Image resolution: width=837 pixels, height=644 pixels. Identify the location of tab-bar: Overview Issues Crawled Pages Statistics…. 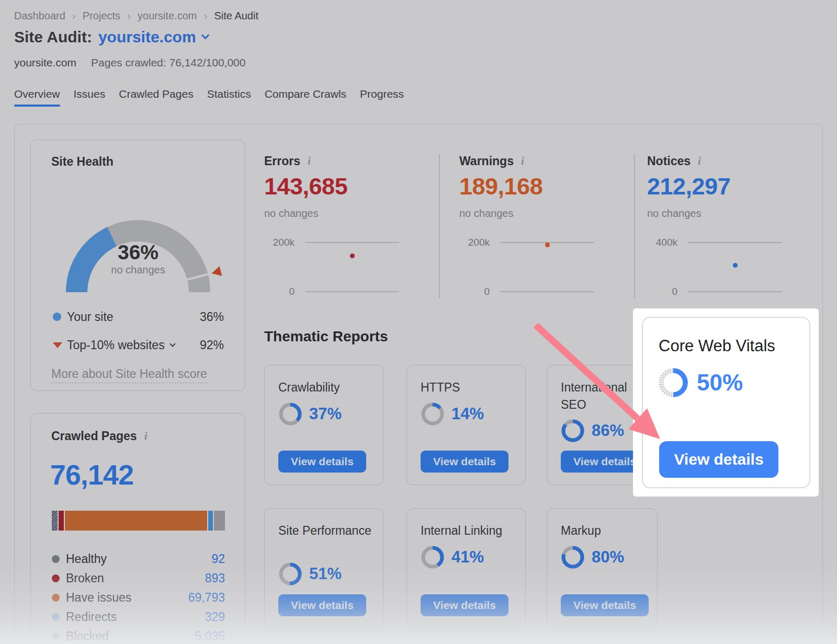
(209, 97).